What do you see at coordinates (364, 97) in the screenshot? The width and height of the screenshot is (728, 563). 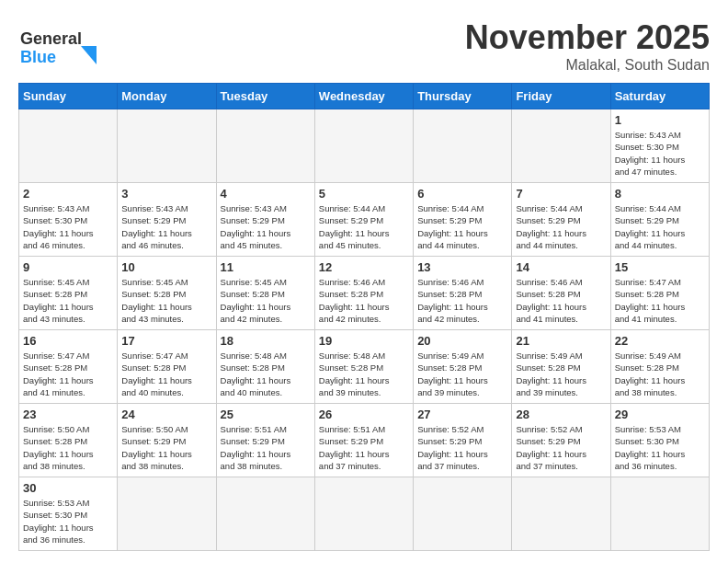 I see `weekday-header-row: Sunday Monday Tuesday Wednesday Thursday…` at bounding box center [364, 97].